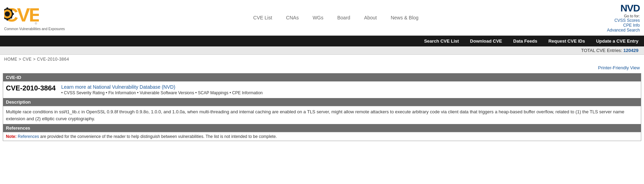 This screenshot has width=644, height=184. What do you see at coordinates (623, 30) in the screenshot?
I see `nvd-link-advanced-search: Advanced Search` at bounding box center [623, 30].